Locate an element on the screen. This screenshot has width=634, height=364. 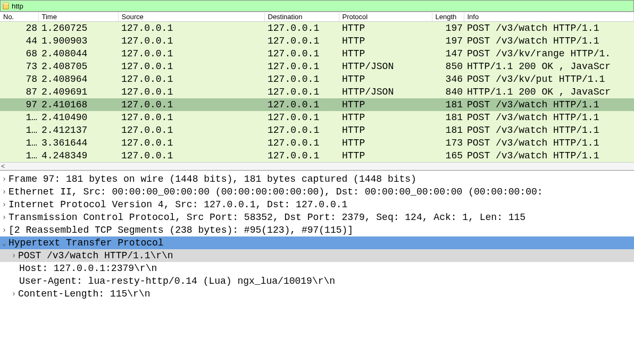
cell-no: 44 is located at coordinates (19, 41).